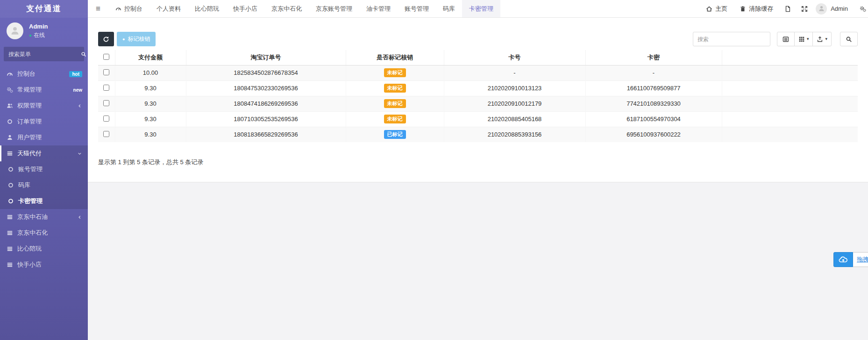 The width and height of the screenshot is (868, 340). I want to click on select-all-checkbox, so click(107, 57).